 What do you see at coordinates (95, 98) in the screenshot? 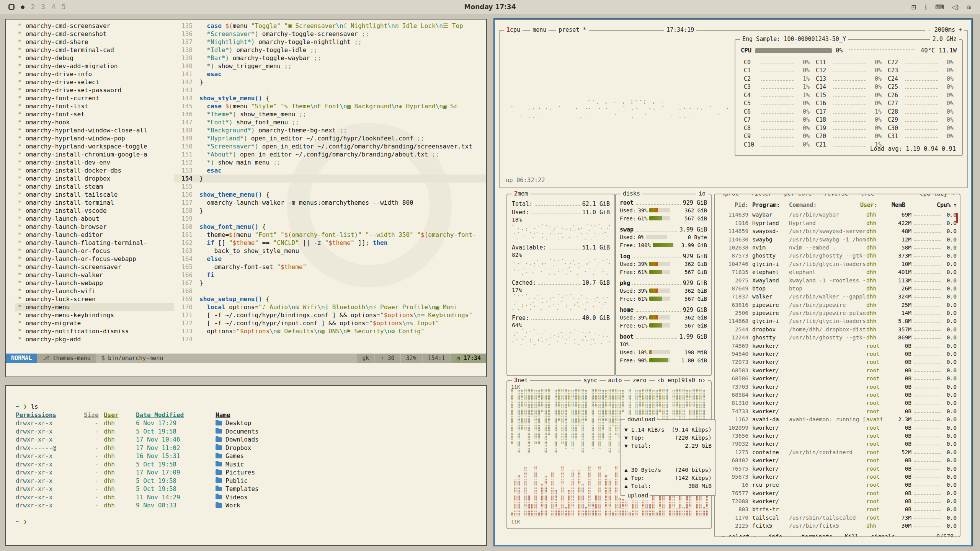
I see `file-item: * omarchy-font-current` at bounding box center [95, 98].